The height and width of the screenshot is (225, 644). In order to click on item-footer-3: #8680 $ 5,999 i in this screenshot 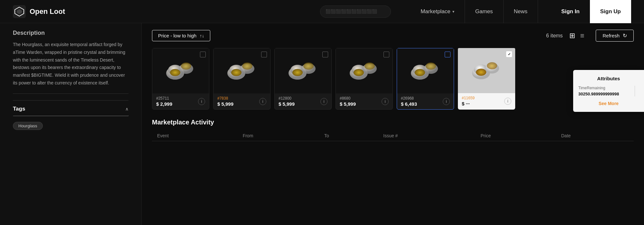, I will do `click(364, 101)`.